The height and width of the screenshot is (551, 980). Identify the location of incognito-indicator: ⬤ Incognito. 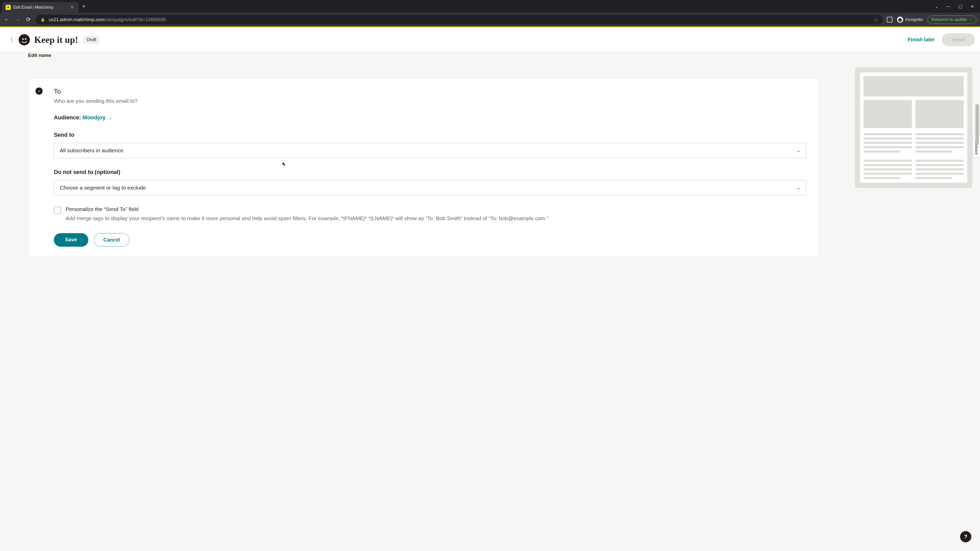
(910, 20).